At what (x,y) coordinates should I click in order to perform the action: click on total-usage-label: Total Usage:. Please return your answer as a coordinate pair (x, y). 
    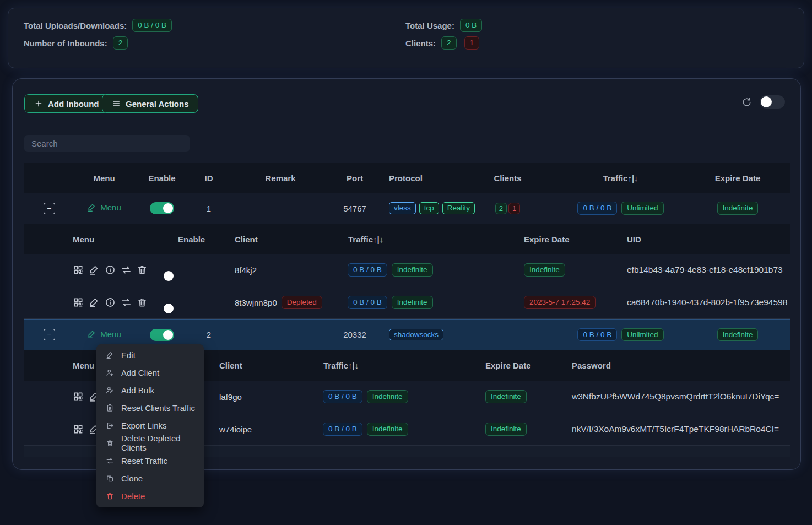
    Looking at the image, I should click on (430, 25).